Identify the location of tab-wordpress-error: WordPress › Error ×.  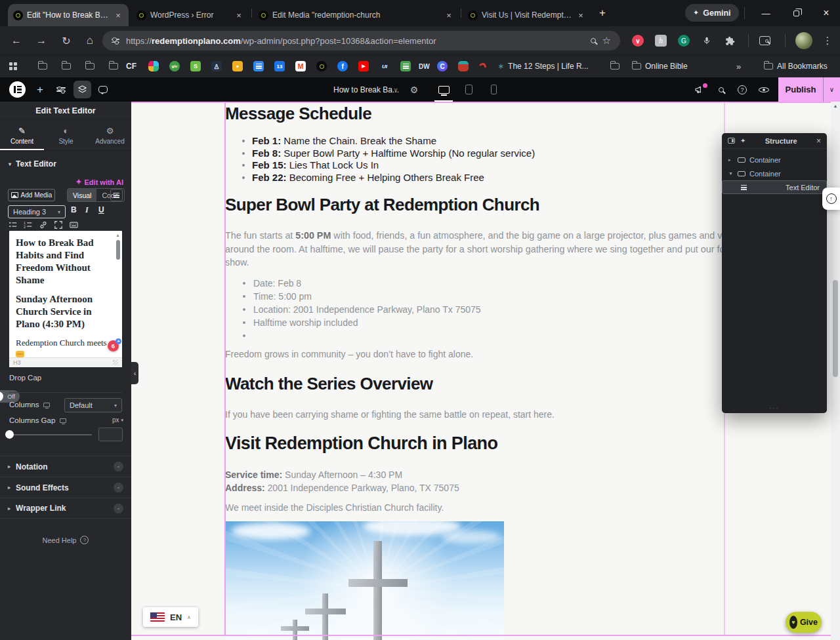
(190, 15).